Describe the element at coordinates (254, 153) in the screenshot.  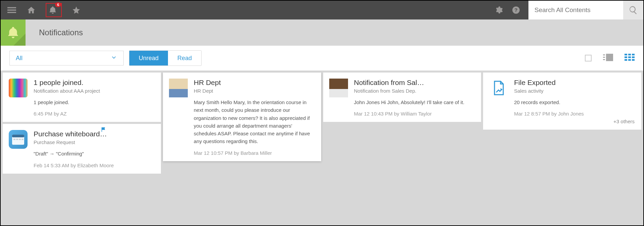
I see `card-meta: Mar 12 10:57 PM by Barbara Miller` at that location.